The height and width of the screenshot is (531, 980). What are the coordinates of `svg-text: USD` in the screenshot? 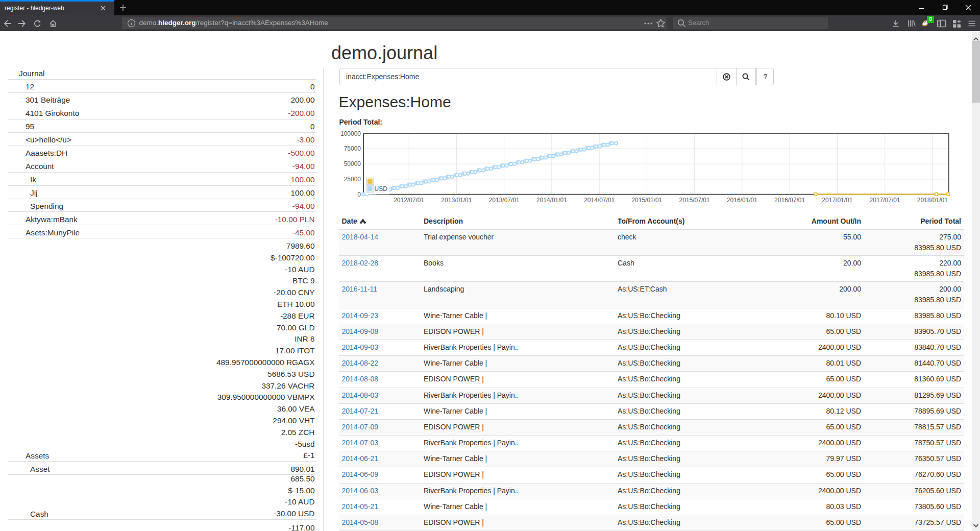 It's located at (381, 189).